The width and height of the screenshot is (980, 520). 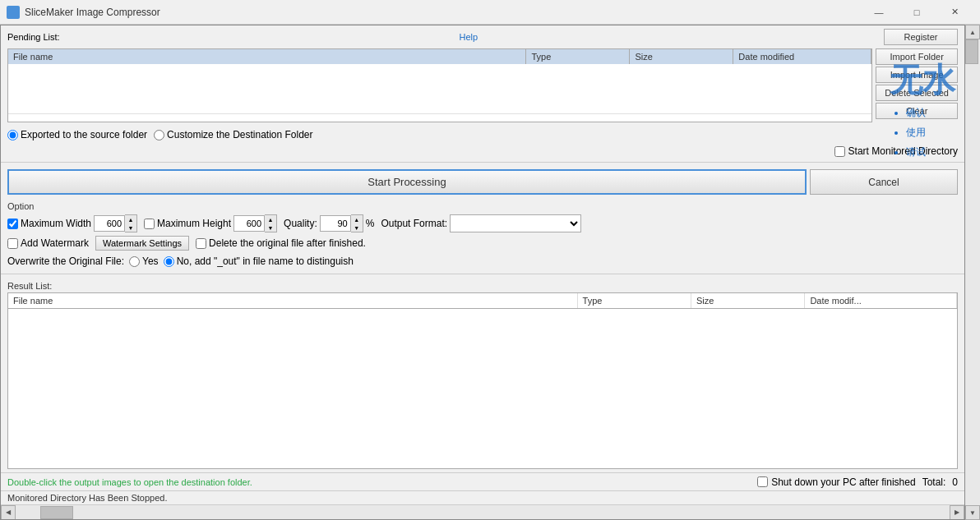 What do you see at coordinates (357, 223) in the screenshot?
I see `quality-spinner-btns: ▲ ▼` at bounding box center [357, 223].